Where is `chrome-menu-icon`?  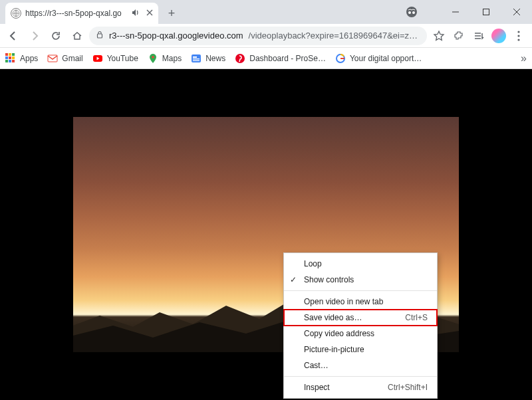
chrome-menu-icon is located at coordinates (519, 36).